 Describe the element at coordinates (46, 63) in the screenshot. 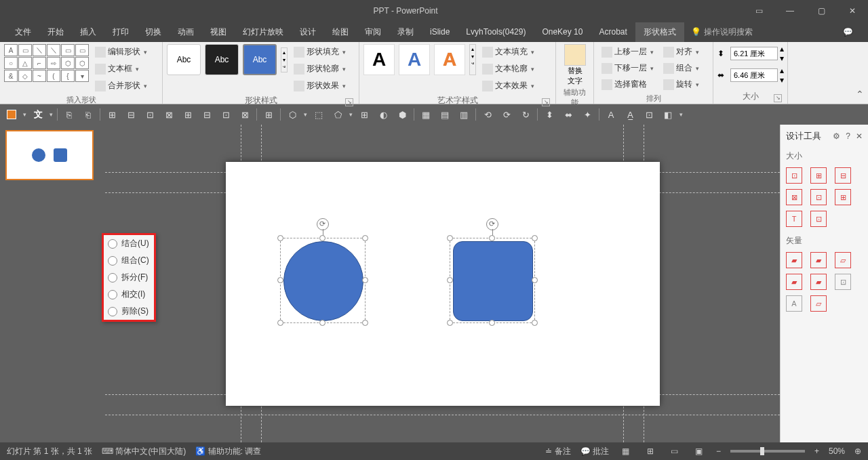

I see `shape-gallery: A▭＼＼▭▭ ○△⌐⇨⬡⬡ &◇~({▾` at that location.